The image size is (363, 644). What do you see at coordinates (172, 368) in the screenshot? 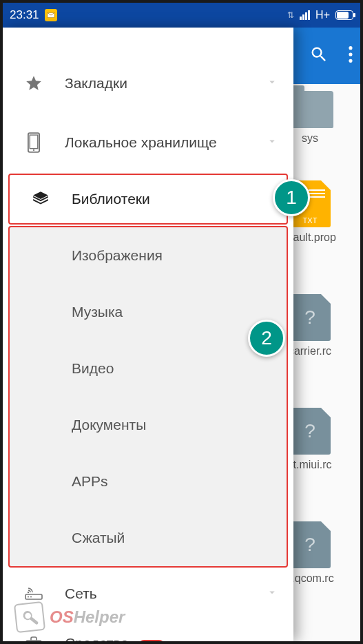
I see `drawer-item-label: Видео` at bounding box center [172, 368].